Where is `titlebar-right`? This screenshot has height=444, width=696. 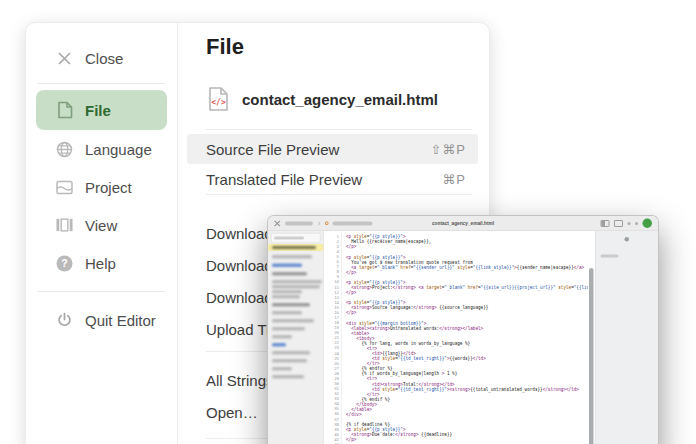 titlebar-right is located at coordinates (627, 224).